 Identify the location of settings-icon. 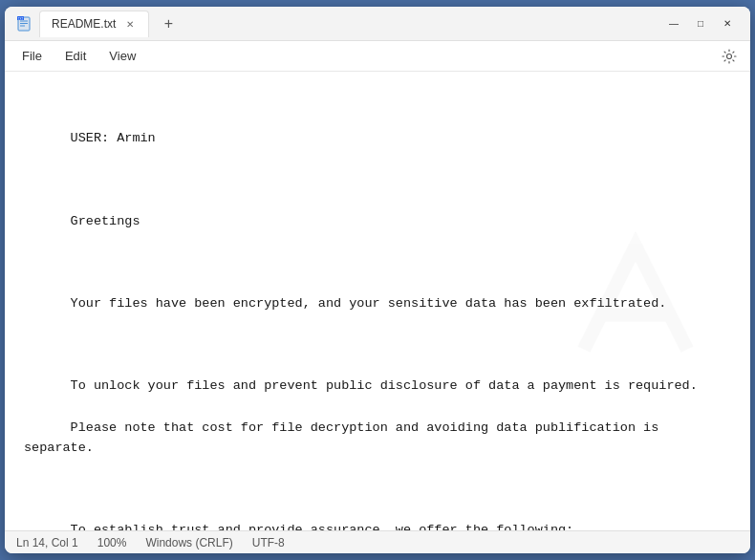
(729, 56).